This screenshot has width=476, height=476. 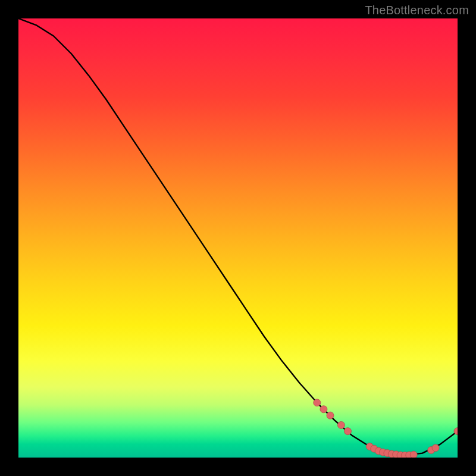 What do you see at coordinates (416, 11) in the screenshot?
I see `watermark-text: TheBottleneck.com` at bounding box center [416, 11].